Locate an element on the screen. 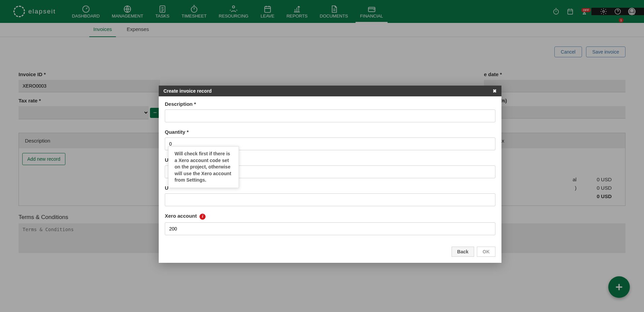 This screenshot has width=644, height=312. modal-quantity-label: Quantity * is located at coordinates (330, 132).